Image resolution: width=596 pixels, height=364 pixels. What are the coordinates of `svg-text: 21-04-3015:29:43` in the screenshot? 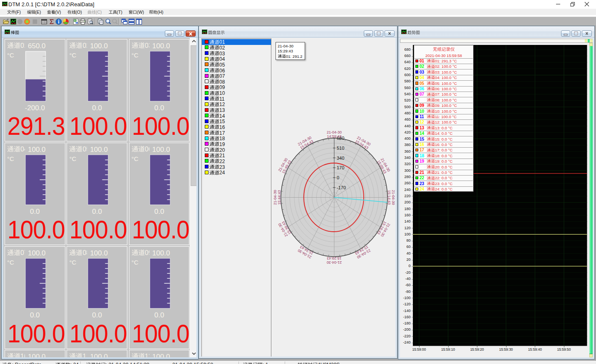 It's located at (334, 260).